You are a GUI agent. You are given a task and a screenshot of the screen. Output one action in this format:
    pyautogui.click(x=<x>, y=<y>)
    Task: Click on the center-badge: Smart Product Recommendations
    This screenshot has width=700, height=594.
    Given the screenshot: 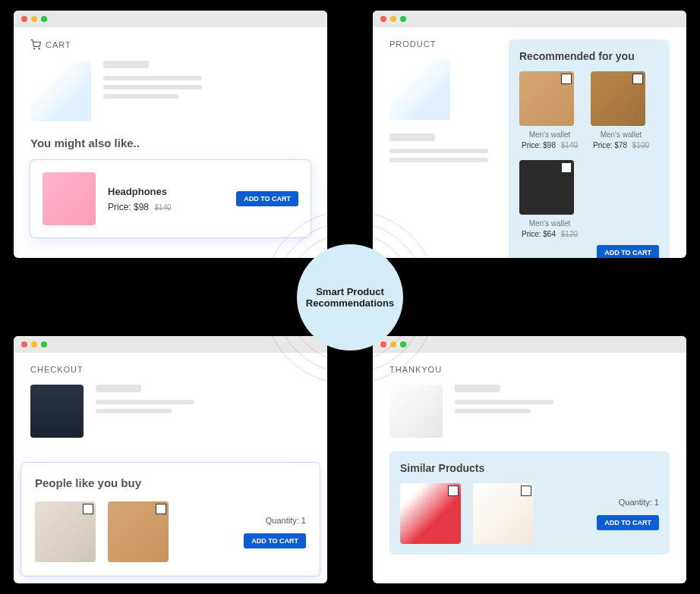 What is the action you would take?
    pyautogui.click(x=350, y=297)
    